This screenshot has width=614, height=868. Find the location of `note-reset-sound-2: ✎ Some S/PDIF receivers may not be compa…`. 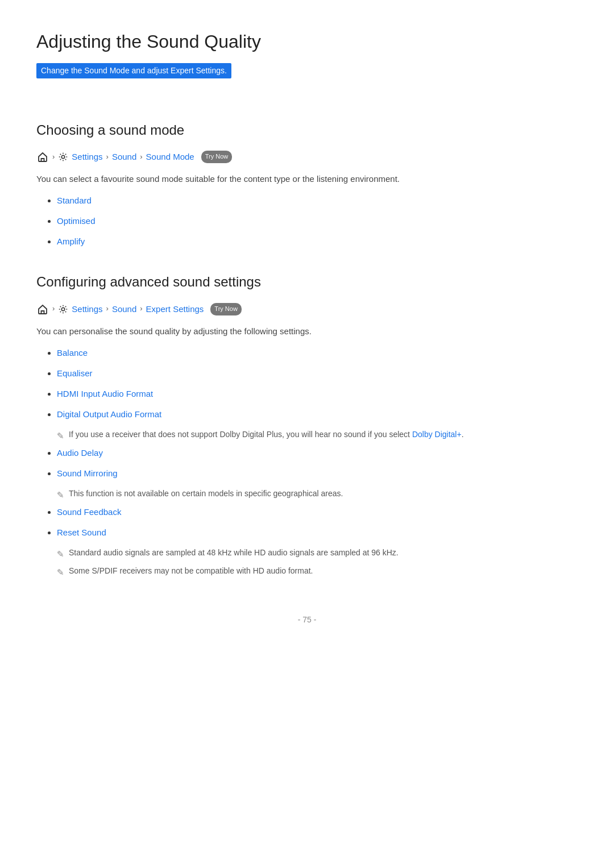

note-reset-sound-2: ✎ Some S/PDIF receivers may not be compa… is located at coordinates (317, 572).